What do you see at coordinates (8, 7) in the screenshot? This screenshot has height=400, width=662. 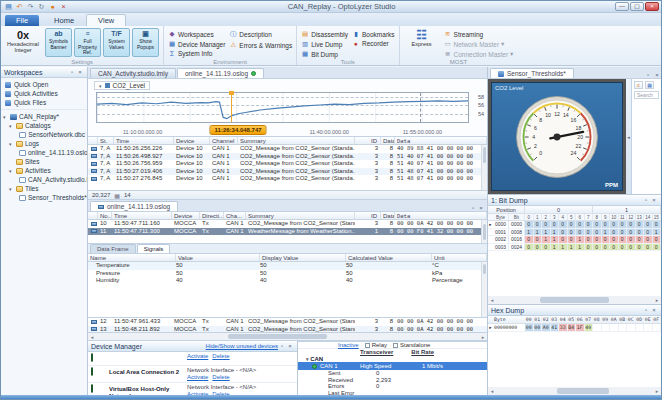 I see `quick-access-icon: ▤` at bounding box center [8, 7].